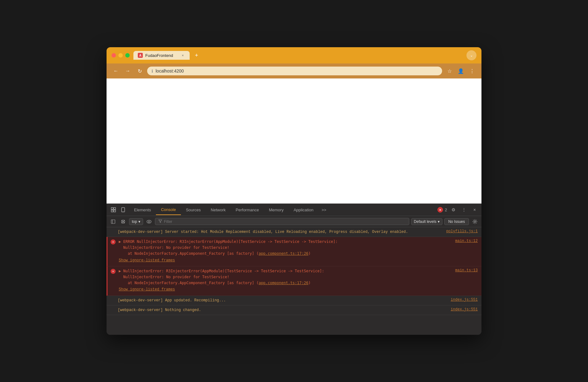  What do you see at coordinates (282, 310) in the screenshot?
I see `log-message-5: [webpack-dev-server] Nothing changed.` at bounding box center [282, 310].